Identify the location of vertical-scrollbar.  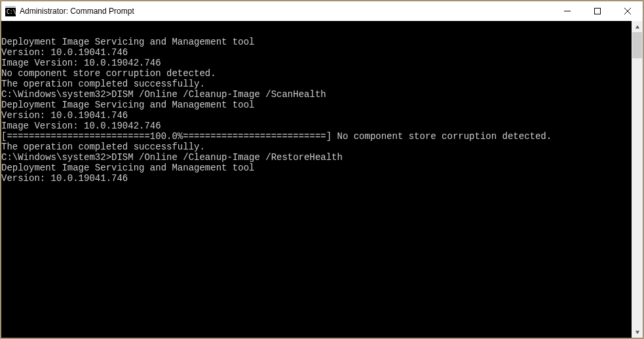
(637, 180).